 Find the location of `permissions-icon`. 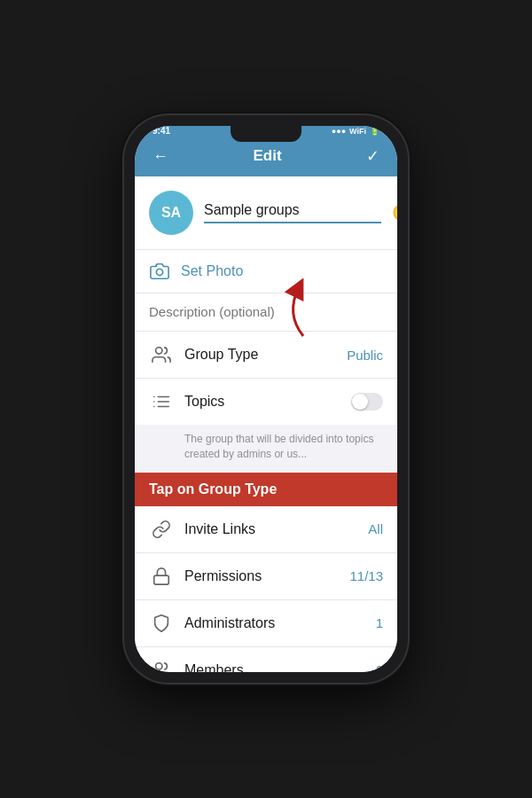

permissions-icon is located at coordinates (161, 576).